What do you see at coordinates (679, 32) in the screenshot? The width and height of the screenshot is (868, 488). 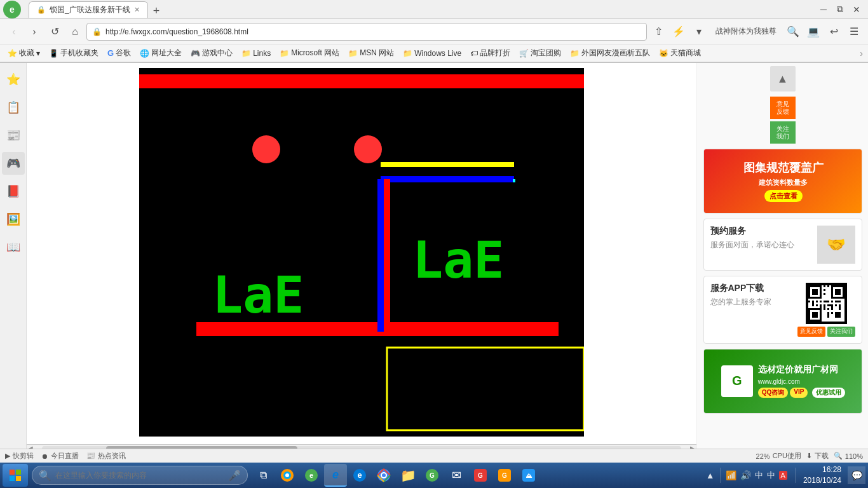 I see `lightning-button: ⚡` at bounding box center [679, 32].